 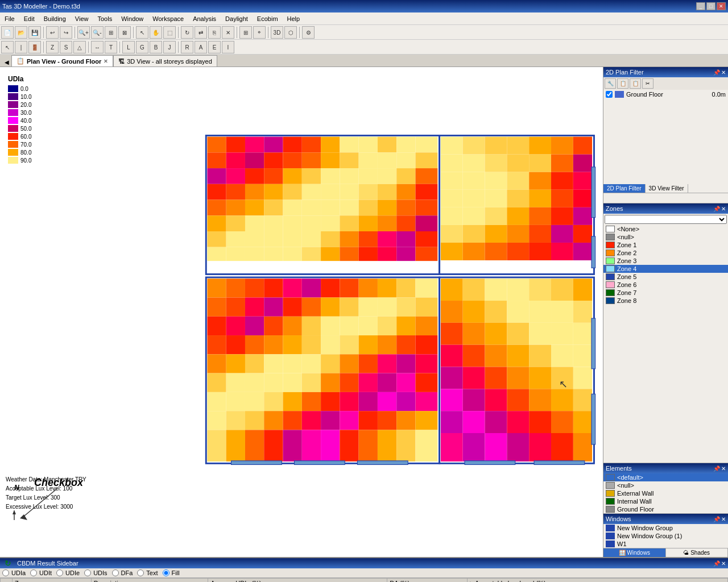 What do you see at coordinates (291, 32) in the screenshot?
I see `wire-btn: ⬡` at bounding box center [291, 32].